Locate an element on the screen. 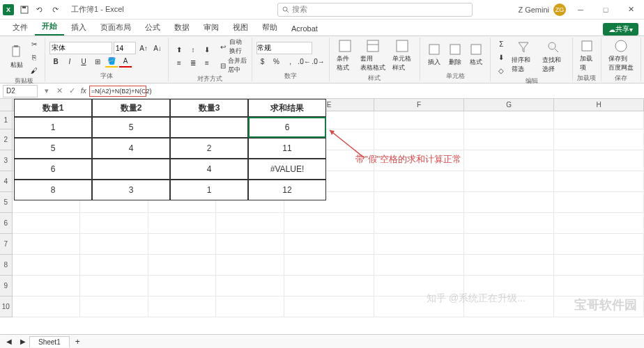  col-header: H is located at coordinates (599, 104).